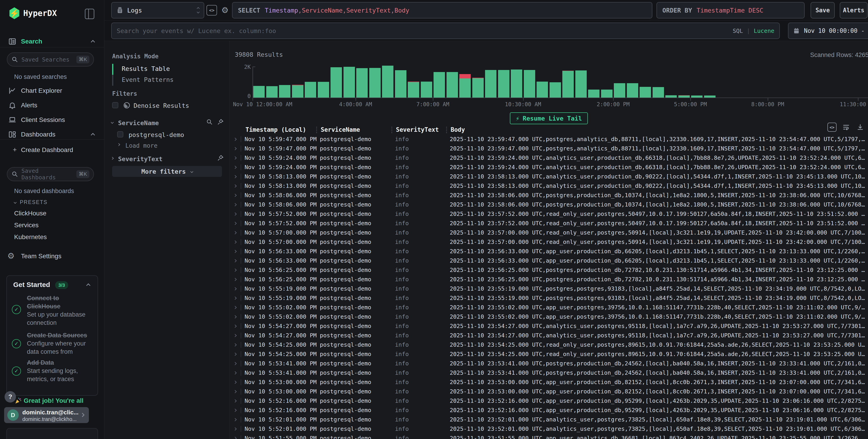 The image size is (868, 439). Describe the element at coordinates (120, 134) in the screenshot. I see `service-value-checkbox` at that location.